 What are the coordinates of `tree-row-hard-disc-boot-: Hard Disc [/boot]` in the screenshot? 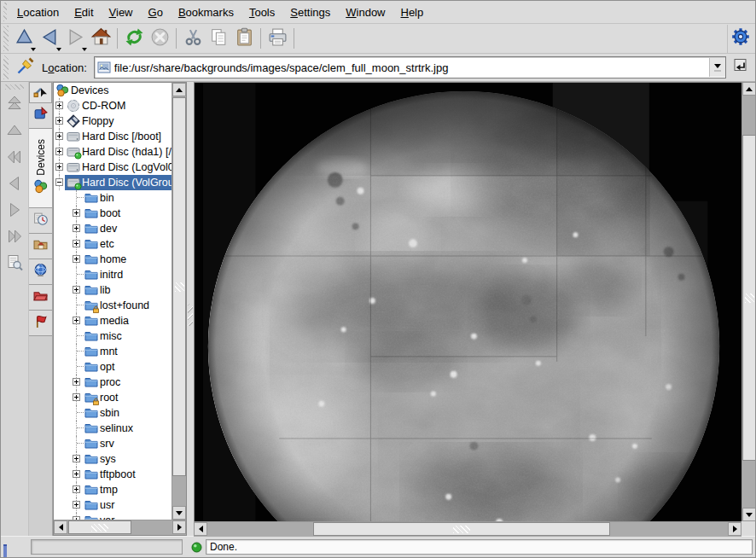 It's located at (113, 137).